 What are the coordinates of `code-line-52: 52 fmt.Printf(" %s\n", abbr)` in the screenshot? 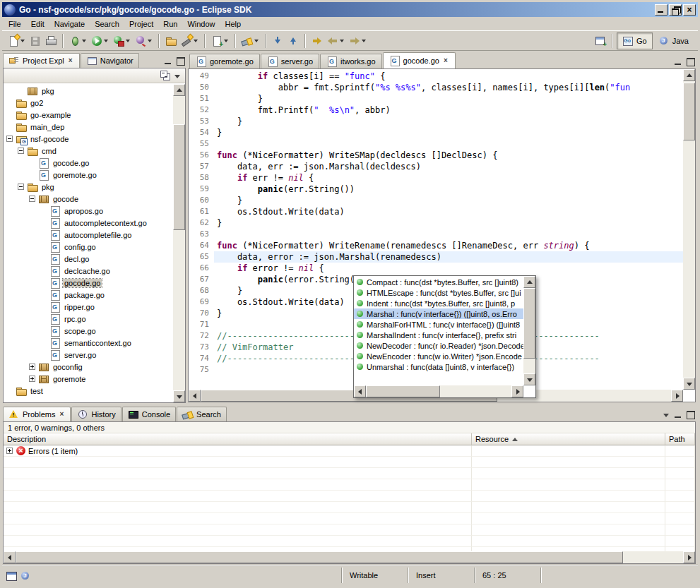 It's located at (436, 110).